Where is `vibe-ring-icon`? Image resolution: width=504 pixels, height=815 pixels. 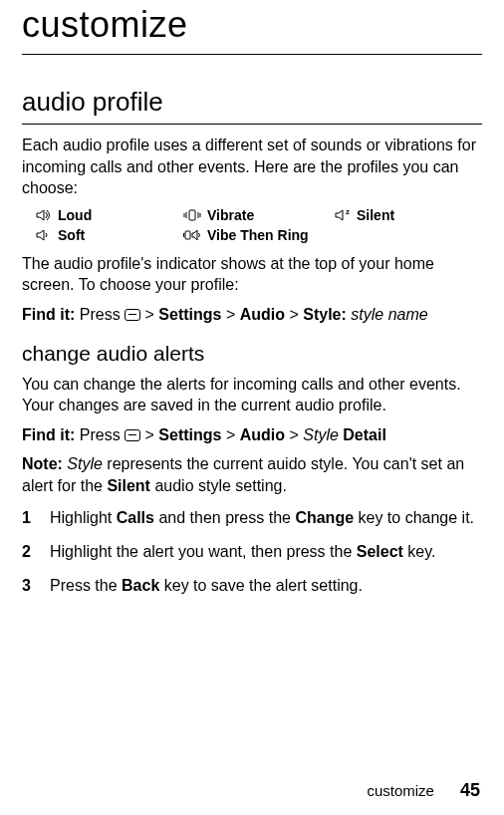 vibe-ring-icon is located at coordinates (192, 235).